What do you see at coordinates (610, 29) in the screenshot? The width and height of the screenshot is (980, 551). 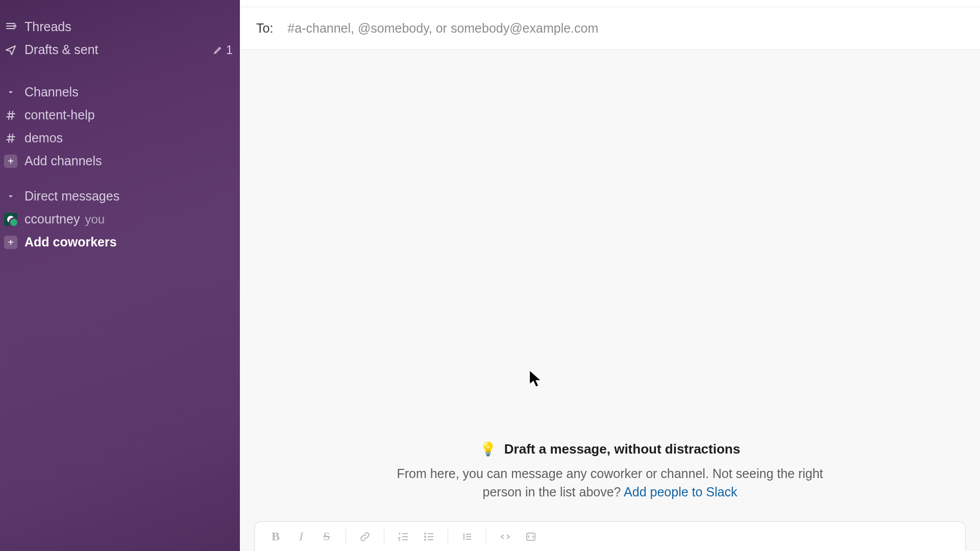 I see `compose-to-bar: To:` at bounding box center [610, 29].